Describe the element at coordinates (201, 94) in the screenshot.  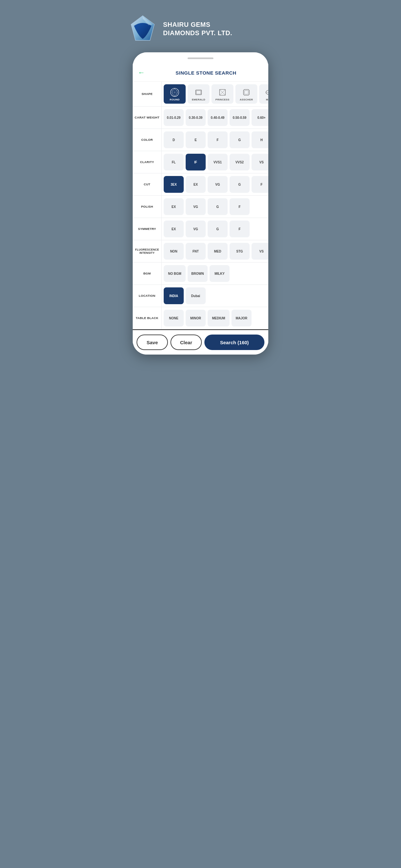
I see `shape-row: SHAPE ROUND` at that location.